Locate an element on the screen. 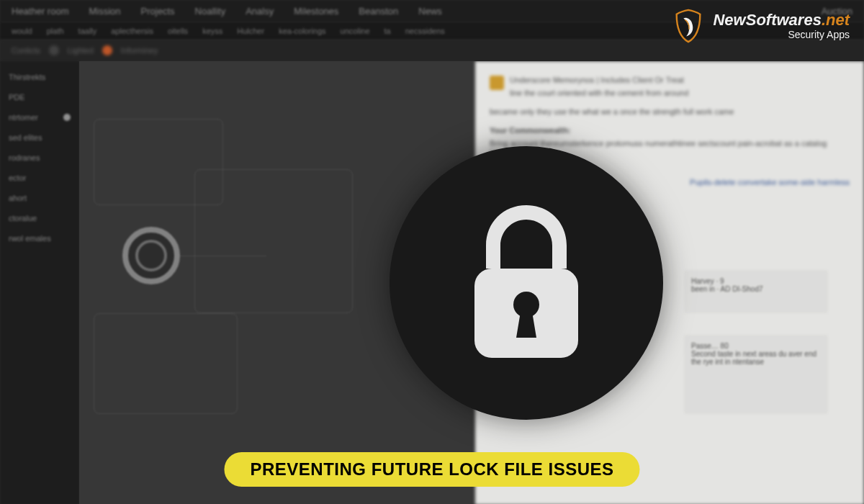  toolbar-item: Hulcher is located at coordinates (251, 31).